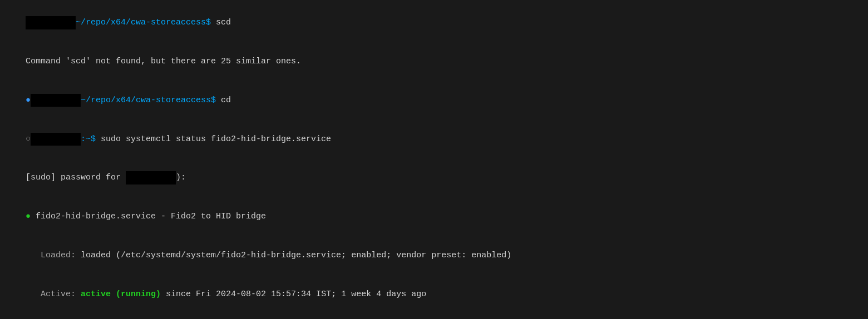 The height and width of the screenshot is (319, 868). Describe the element at coordinates (434, 62) in the screenshot. I see `terminal-line-2: Command 'scd' not found, but there are 2…` at that location.